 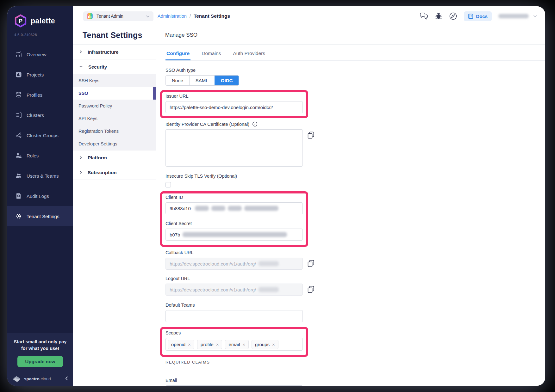 I want to click on breadcrumb-current: Tenant Settings, so click(x=212, y=16).